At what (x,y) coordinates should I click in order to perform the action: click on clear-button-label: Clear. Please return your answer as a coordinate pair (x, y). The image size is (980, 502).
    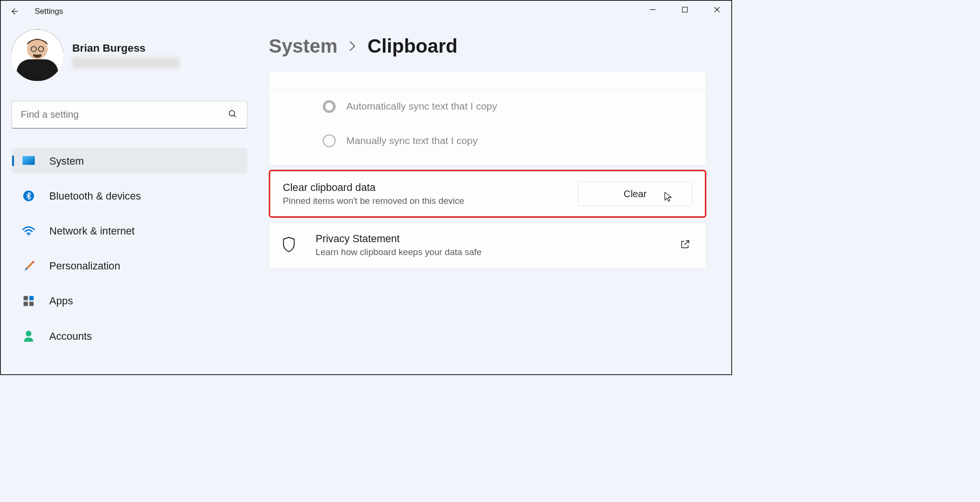
    Looking at the image, I should click on (635, 193).